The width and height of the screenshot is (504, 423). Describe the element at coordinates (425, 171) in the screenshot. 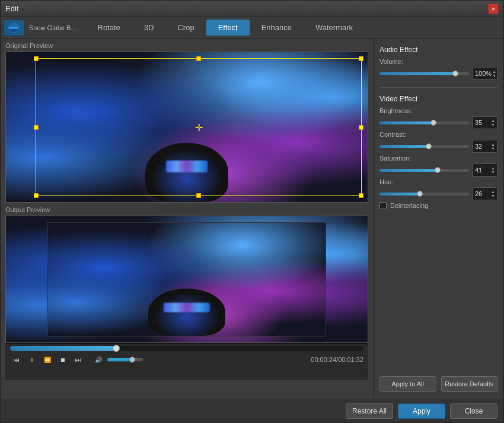

I see `saturation-track` at that location.